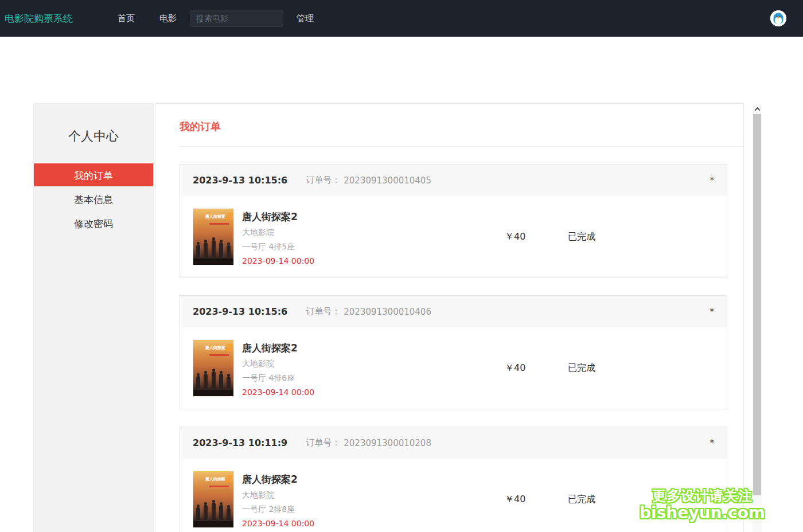 This screenshot has width=803, height=532. Describe the element at coordinates (757, 109) in the screenshot. I see `chevron-up-icon` at that location.